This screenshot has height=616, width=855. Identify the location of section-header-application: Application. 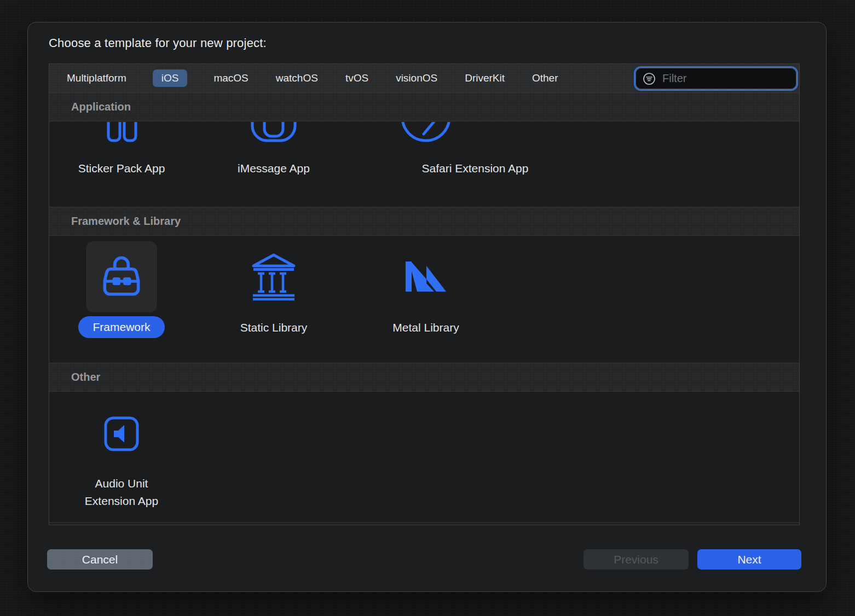
(424, 107).